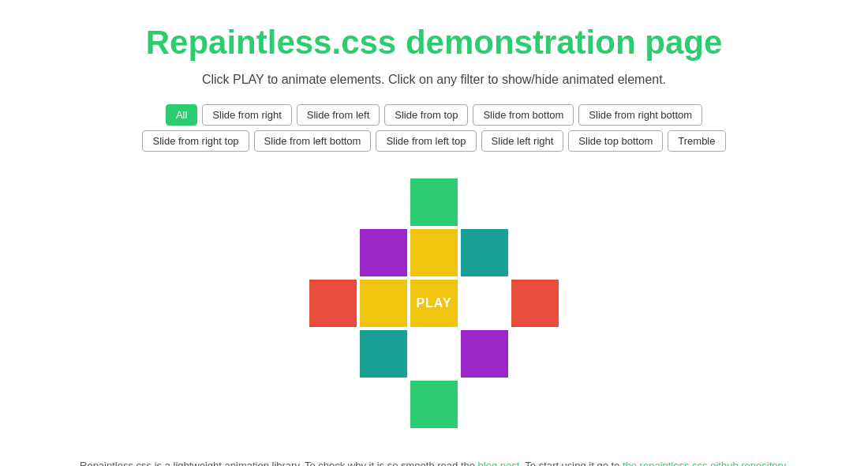  Describe the element at coordinates (246, 115) in the screenshot. I see `filter-btn-slide-from-right: Slide from right` at that location.